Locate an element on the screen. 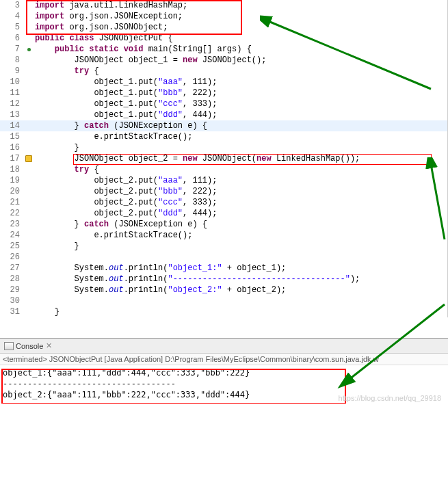 This screenshot has height=487, width=448. line-number: 27 is located at coordinates (12, 268).